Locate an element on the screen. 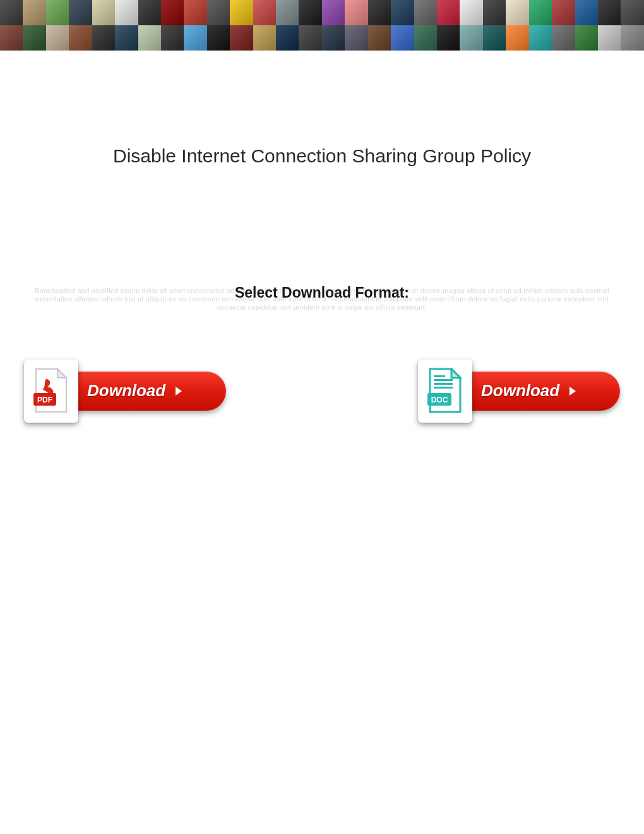  doc-file-icon: DOC is located at coordinates (445, 391).